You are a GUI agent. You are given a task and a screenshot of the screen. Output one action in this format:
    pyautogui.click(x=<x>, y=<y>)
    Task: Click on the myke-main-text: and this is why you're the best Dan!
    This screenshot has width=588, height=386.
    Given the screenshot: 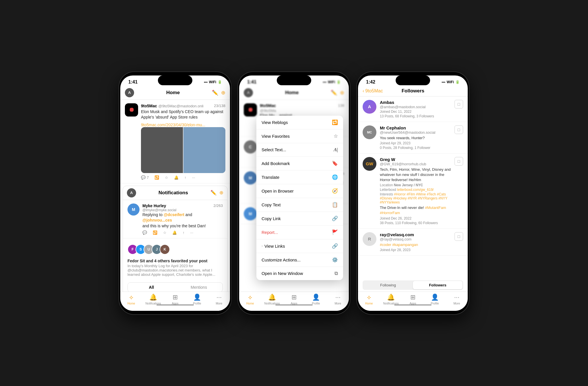 What is the action you would take?
    pyautogui.click(x=183, y=226)
    